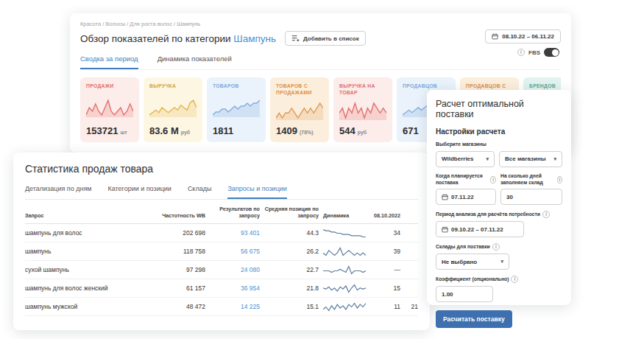 The width and height of the screenshot is (644, 339). Describe the element at coordinates (480, 229) in the screenshot. I see `analysis-period-input: 09.10.22 – 07.11.22` at that location.